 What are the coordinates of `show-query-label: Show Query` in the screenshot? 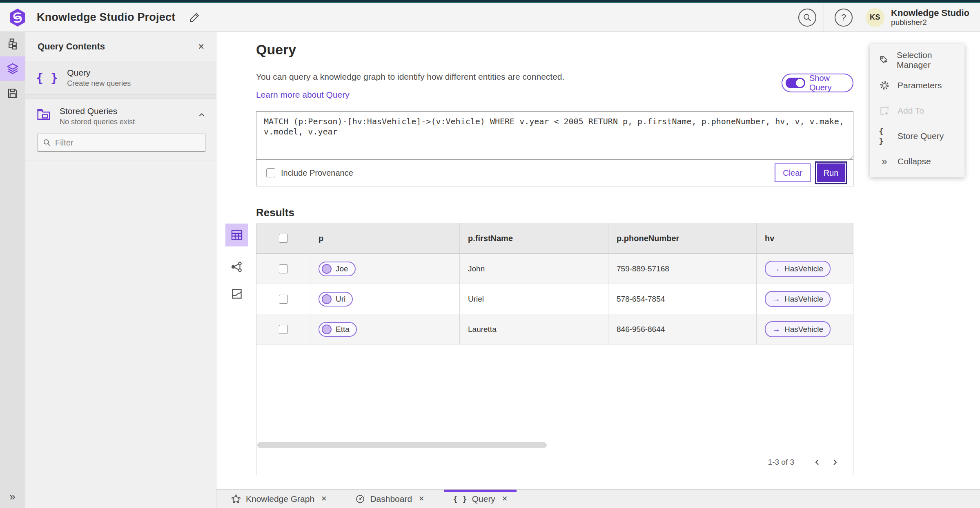 It's located at (828, 83).